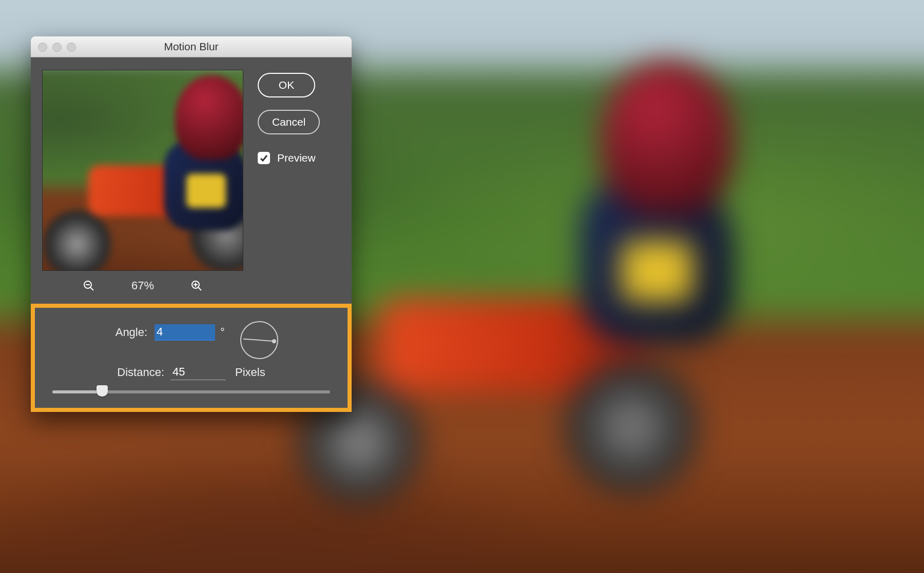  What do you see at coordinates (286, 85) in the screenshot?
I see `ok-button: OK` at bounding box center [286, 85].